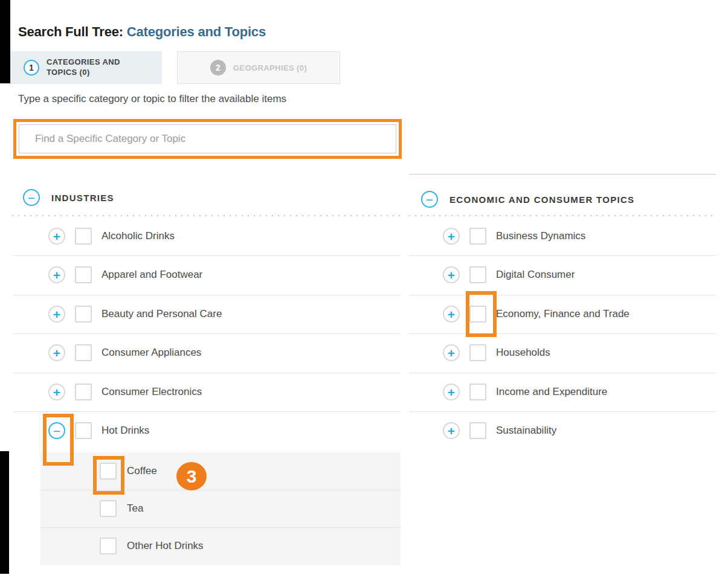 This screenshot has width=728, height=578. Describe the element at coordinates (83, 275) in the screenshot. I see `checkbox-apparel-and-footwear` at that location.